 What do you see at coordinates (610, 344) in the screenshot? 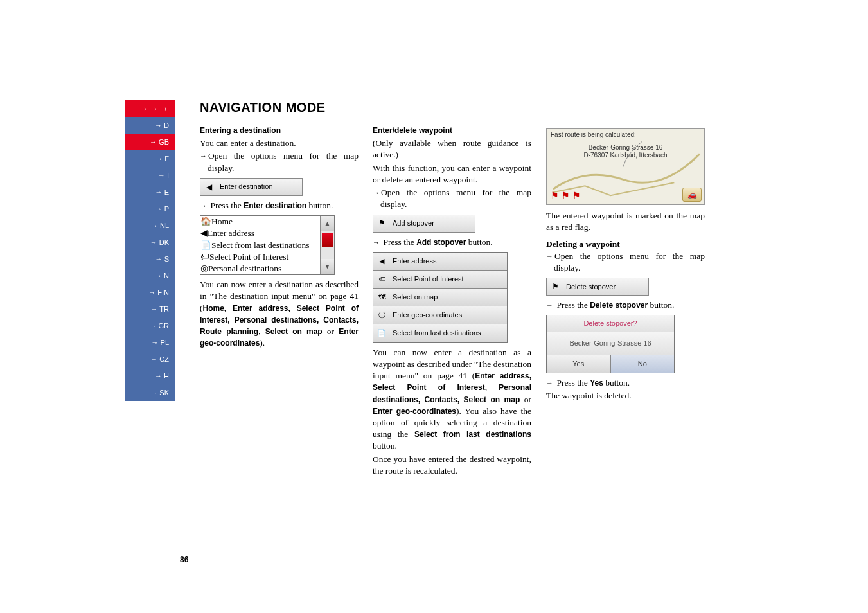
I see `dialog-address: Becker-Göring-Strasse 16` at bounding box center [610, 344].